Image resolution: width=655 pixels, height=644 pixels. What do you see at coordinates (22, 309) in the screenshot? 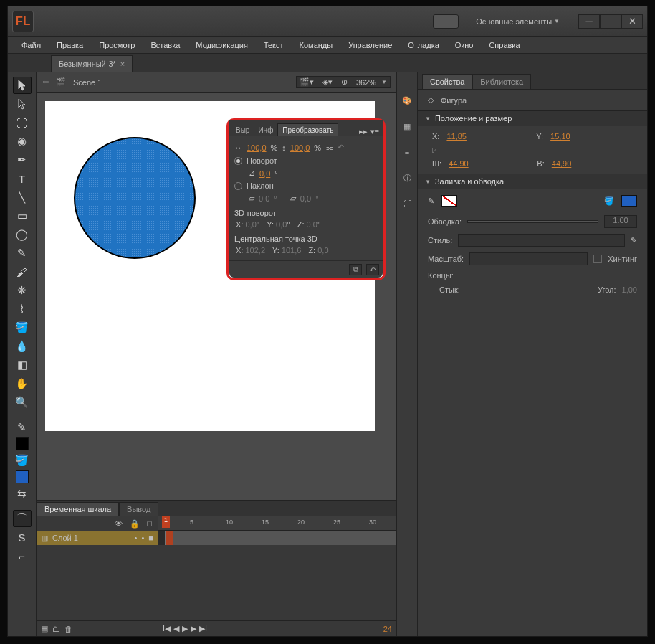
I see `bone-tool: ⌇` at bounding box center [22, 309].